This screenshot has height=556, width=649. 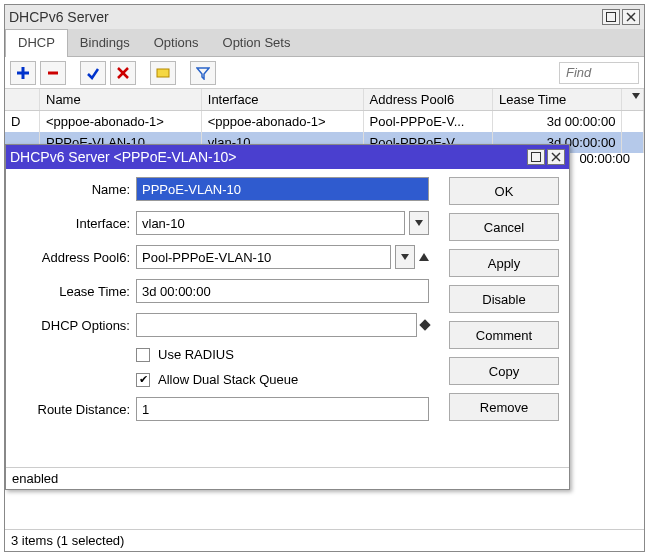 I want to click on dialog-title: DHCPv6 Server <PPPoE-VLAN-10>, so click(x=268, y=157).